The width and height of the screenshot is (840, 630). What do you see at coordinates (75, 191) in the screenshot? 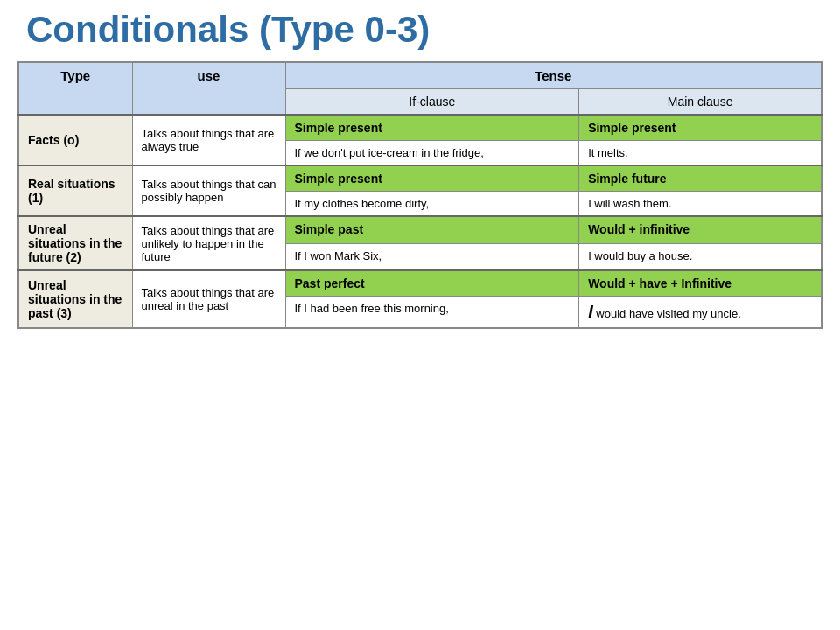
I see `type-cell-1: Real situations (1)` at bounding box center [75, 191].